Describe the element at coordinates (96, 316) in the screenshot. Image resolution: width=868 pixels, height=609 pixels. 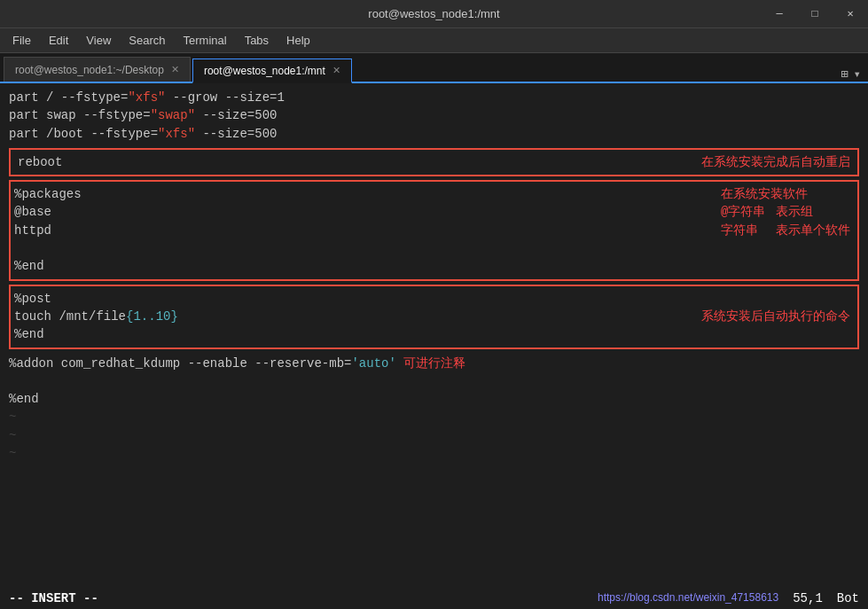
I see `line-touch: touch /mnt/file{1..10}` at that location.